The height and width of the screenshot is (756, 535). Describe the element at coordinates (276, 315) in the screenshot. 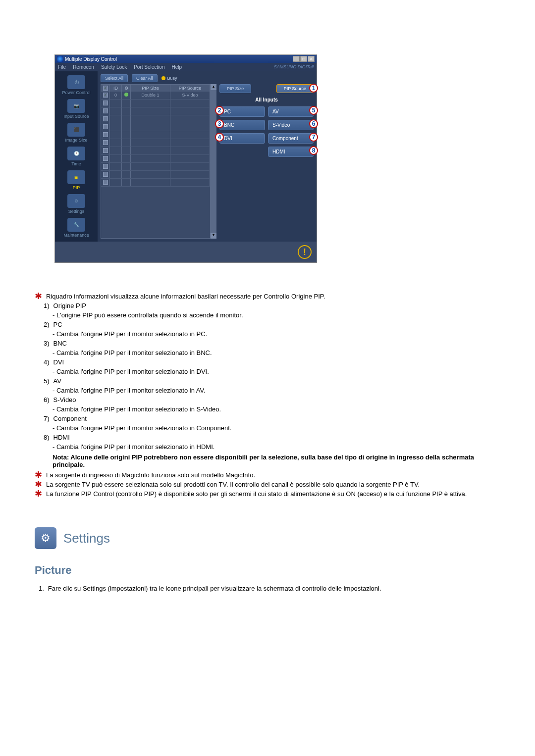

I see `item-desc: - L'origine PIP può essere controllata q…` at that location.